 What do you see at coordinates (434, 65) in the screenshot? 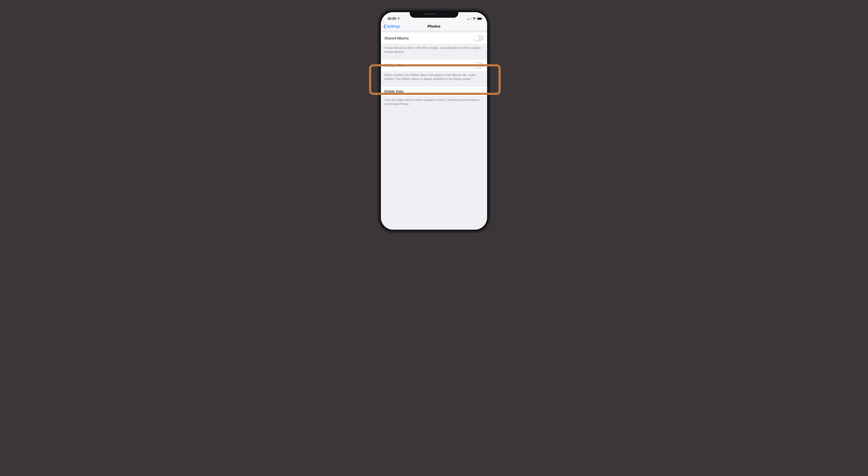
I see `hidden-album-row: Hidden Album` at bounding box center [434, 65].